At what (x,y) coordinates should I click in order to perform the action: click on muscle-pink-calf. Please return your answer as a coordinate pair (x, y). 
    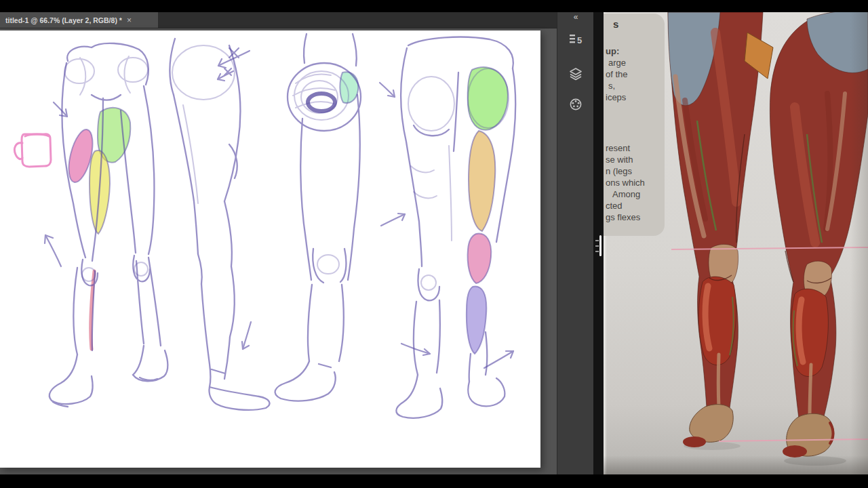
    Looking at the image, I should click on (480, 259).